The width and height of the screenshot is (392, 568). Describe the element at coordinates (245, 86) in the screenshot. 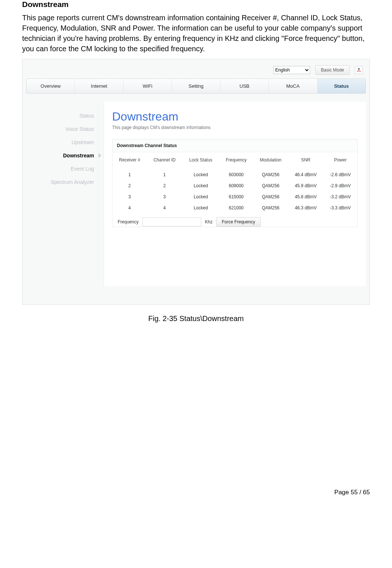

I see `nav-item-usb: USB` at that location.